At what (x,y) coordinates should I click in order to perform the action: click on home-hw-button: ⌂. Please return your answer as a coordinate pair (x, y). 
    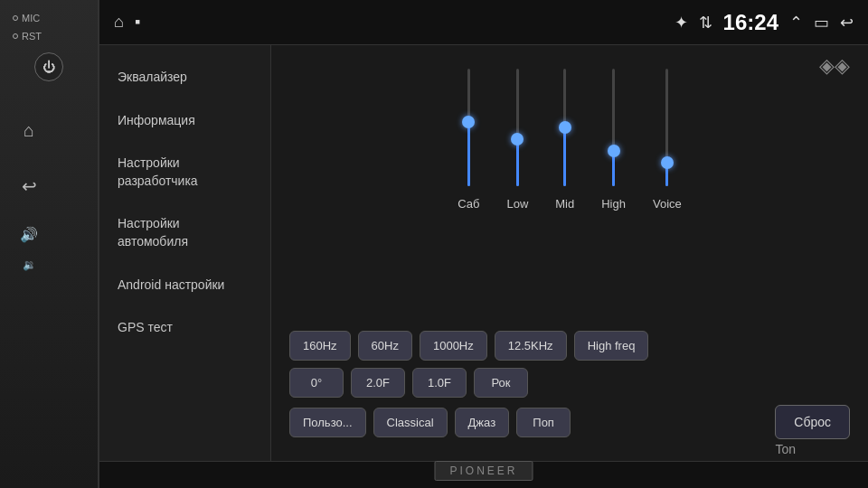
    Looking at the image, I should click on (29, 130).